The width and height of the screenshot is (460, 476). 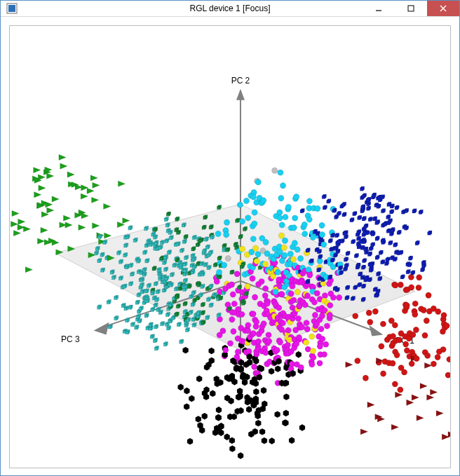 What do you see at coordinates (443, 8) in the screenshot?
I see `close-button` at bounding box center [443, 8].